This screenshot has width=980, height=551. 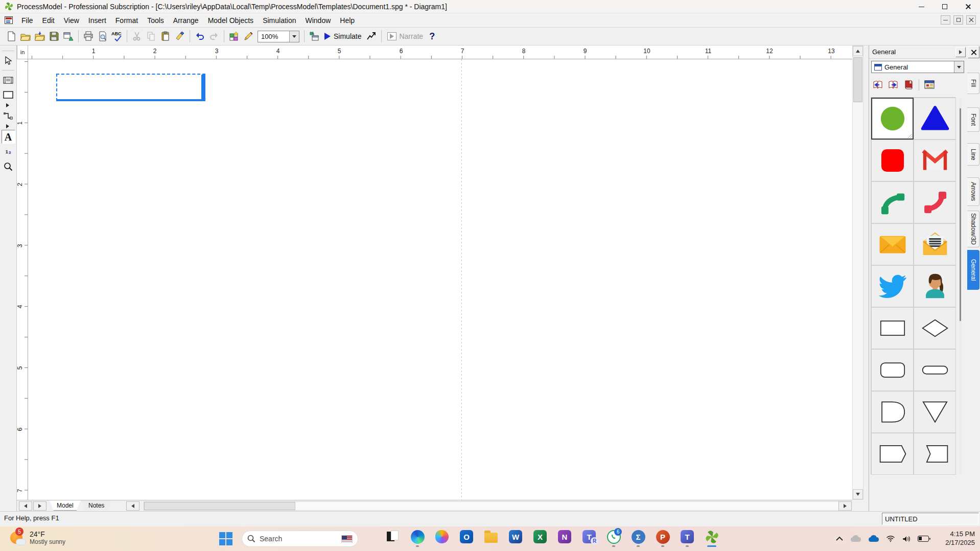 I want to click on scroll-up-button, so click(x=858, y=51).